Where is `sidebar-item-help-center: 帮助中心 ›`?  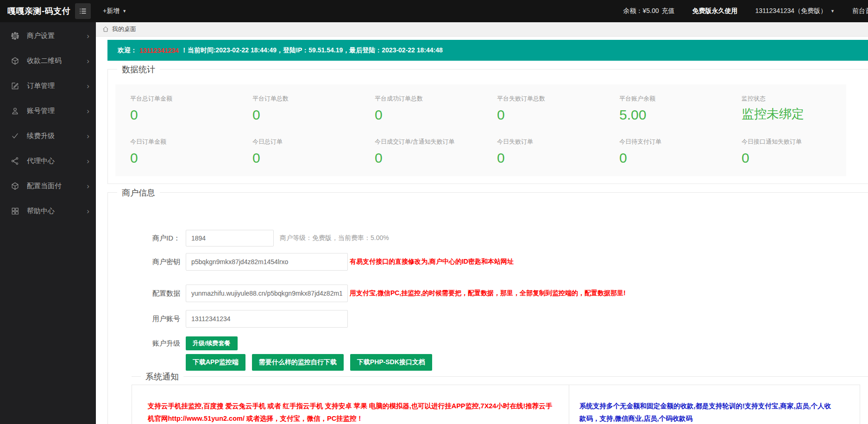 sidebar-item-help-center: 帮助中心 › is located at coordinates (48, 211).